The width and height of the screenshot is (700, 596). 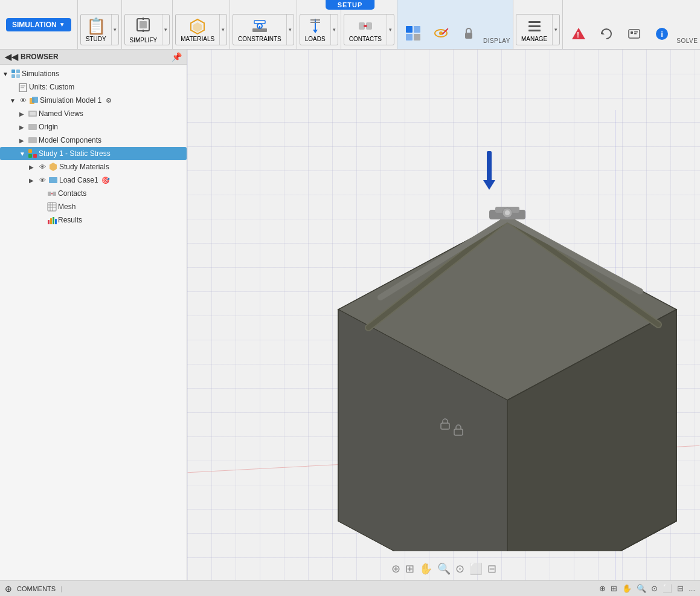 What do you see at coordinates (223, 30) in the screenshot?
I see `materials-dropdown-arrow: ▾` at bounding box center [223, 30].